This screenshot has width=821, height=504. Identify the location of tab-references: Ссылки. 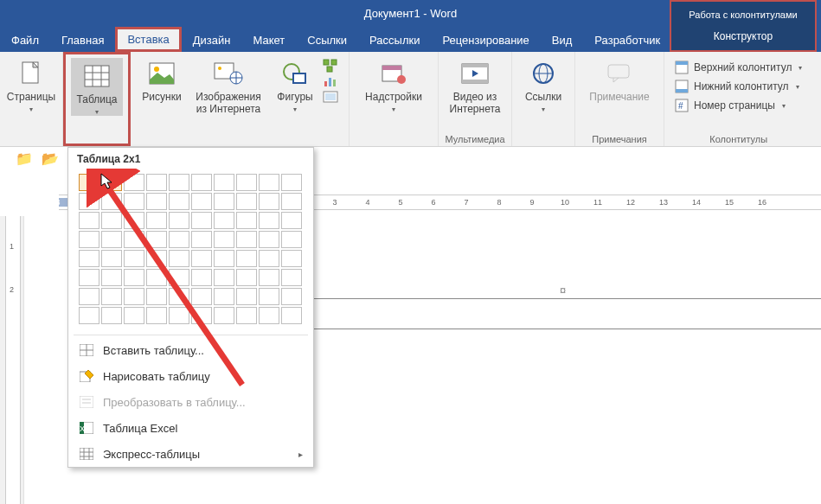
(327, 40).